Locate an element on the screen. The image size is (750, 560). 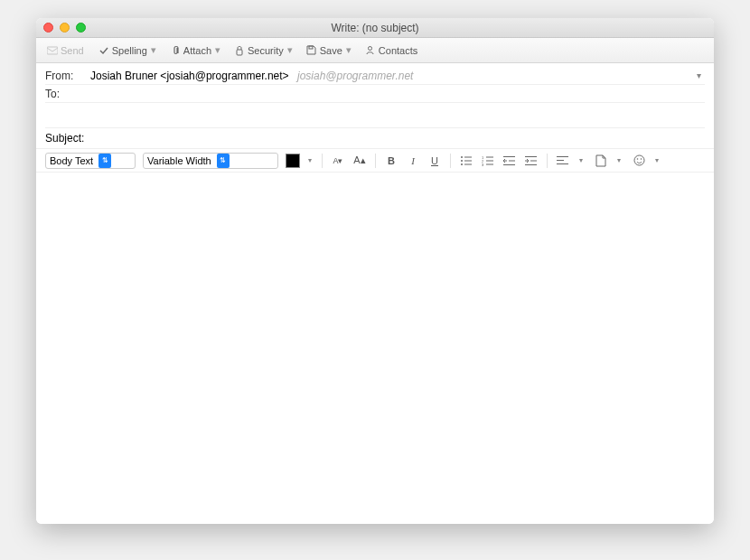
bold-button: B is located at coordinates (391, 161).